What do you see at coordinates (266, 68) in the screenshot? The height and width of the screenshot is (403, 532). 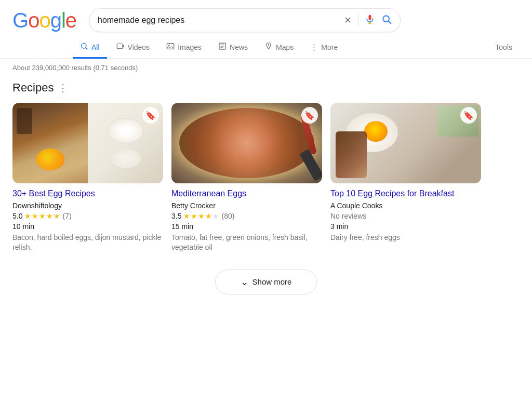 I see `results-info: About 239,000,000 results (0.71 seconds)` at bounding box center [266, 68].